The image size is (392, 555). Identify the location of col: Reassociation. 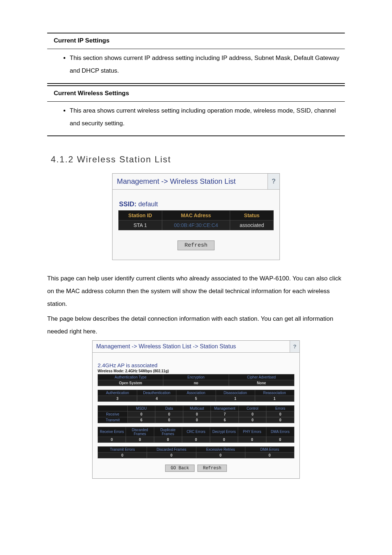
(274, 393).